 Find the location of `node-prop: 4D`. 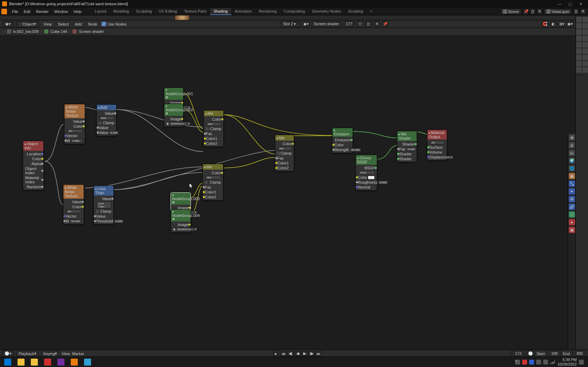

node-prop: 4D is located at coordinates (75, 131).